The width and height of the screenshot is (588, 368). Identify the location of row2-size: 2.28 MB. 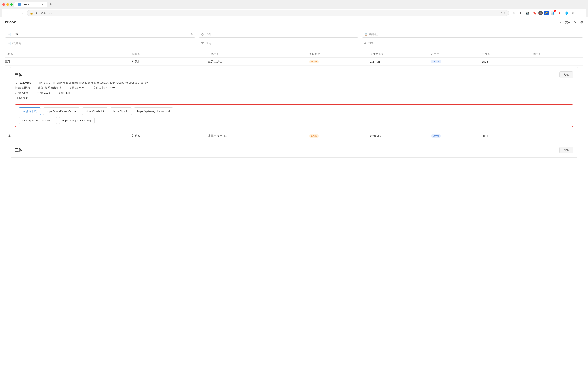
(375, 136).